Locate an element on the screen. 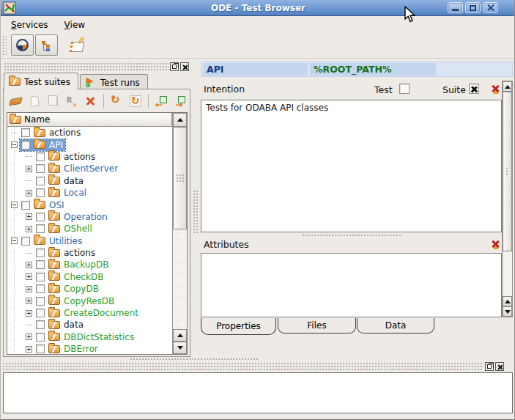  menu-view: View is located at coordinates (75, 25).